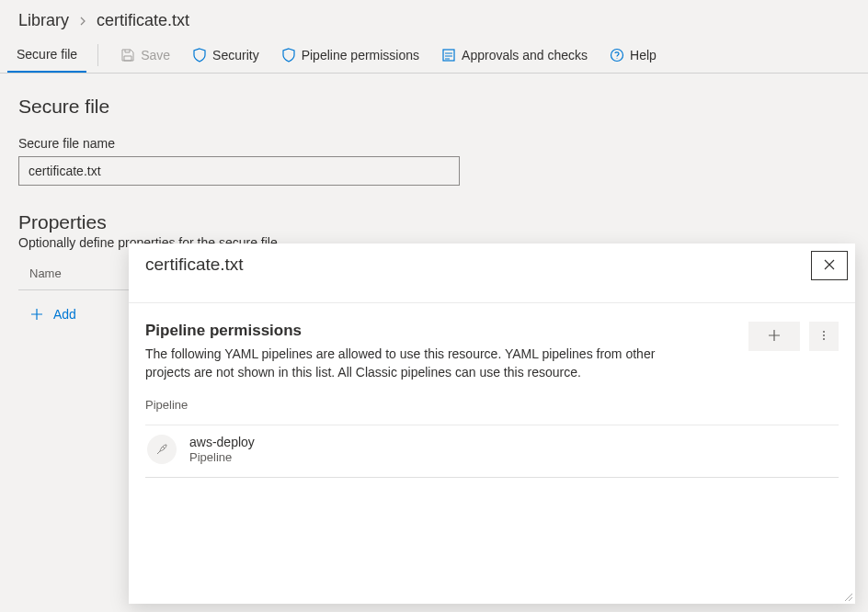  What do you see at coordinates (239, 171) in the screenshot?
I see `secure-file-name-input` at bounding box center [239, 171].